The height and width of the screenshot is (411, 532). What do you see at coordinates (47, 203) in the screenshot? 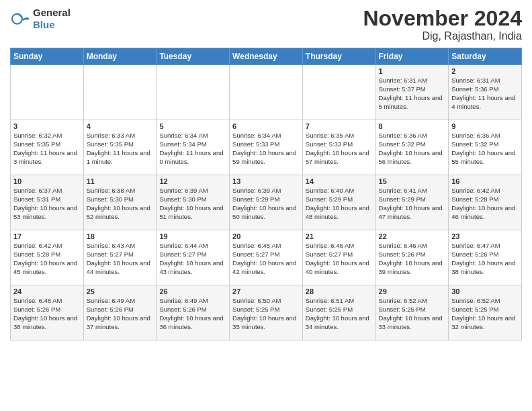
I see `cell-3-1: 10Sunrise: 6:37 AMSunset: 5:31 PMDayligh…` at bounding box center [47, 203].